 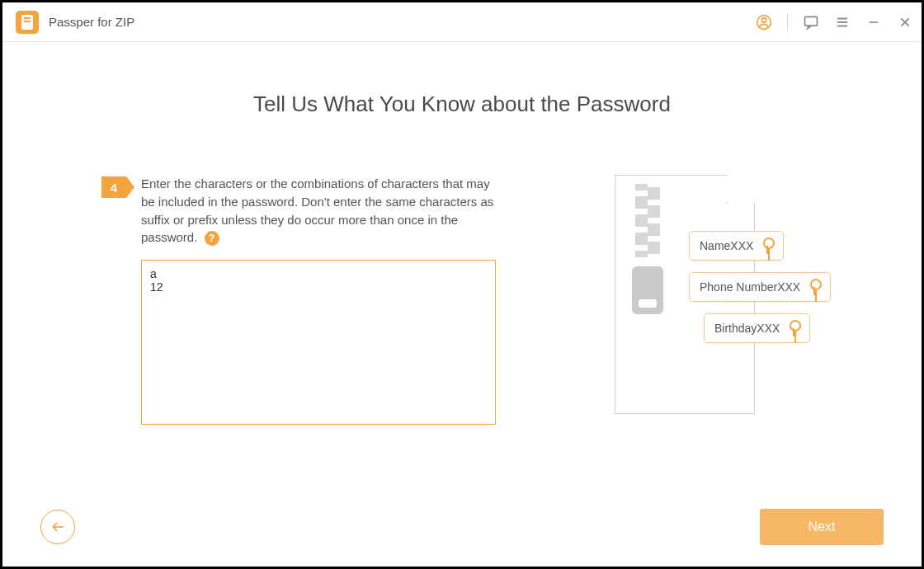 What do you see at coordinates (874, 22) in the screenshot?
I see `minimize-button` at bounding box center [874, 22].